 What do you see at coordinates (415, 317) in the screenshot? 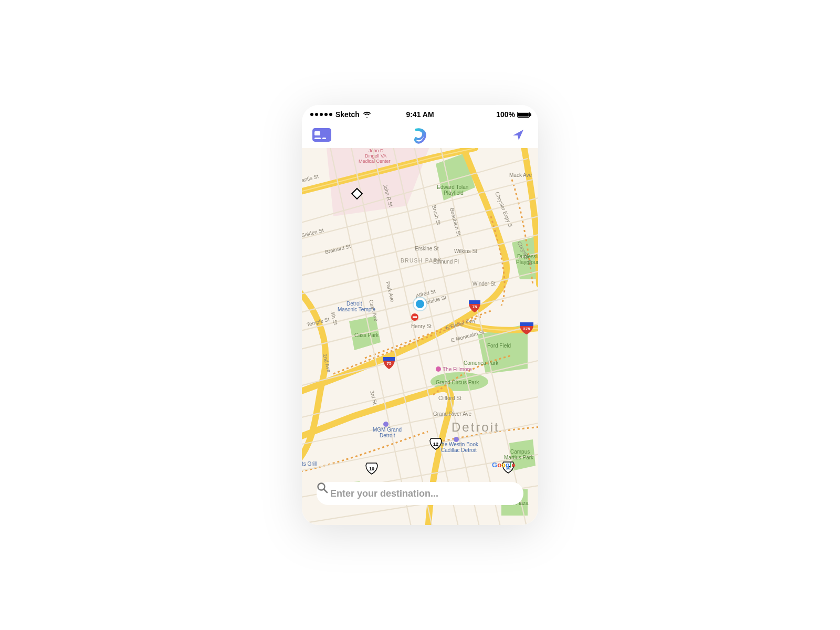
I see `no-entry-icon` at bounding box center [415, 317].